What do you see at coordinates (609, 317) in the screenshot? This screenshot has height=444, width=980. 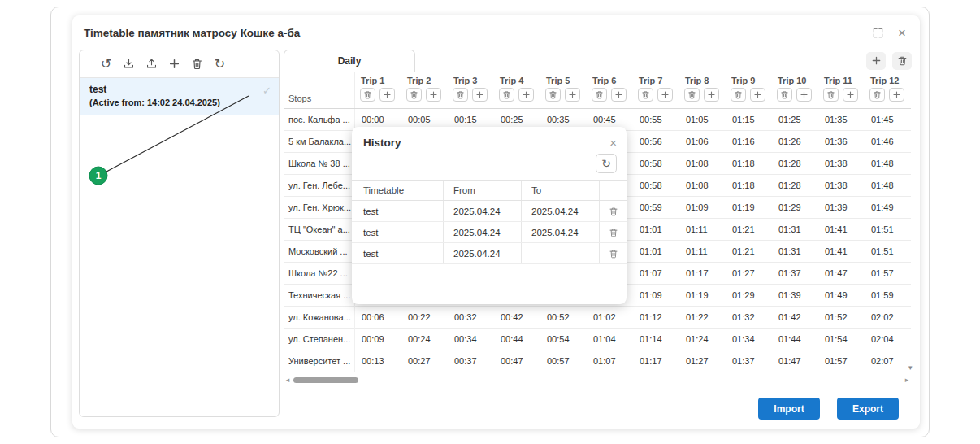 I see `departure-time-cell: 01:02` at bounding box center [609, 317].